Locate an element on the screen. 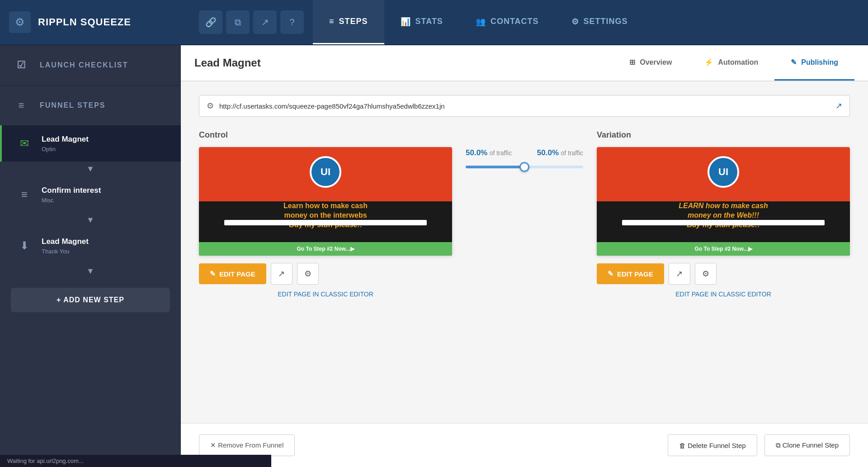 The width and height of the screenshot is (868, 467). clone-funnel-step-button: ⧉ Clone Funnel Step is located at coordinates (807, 445).